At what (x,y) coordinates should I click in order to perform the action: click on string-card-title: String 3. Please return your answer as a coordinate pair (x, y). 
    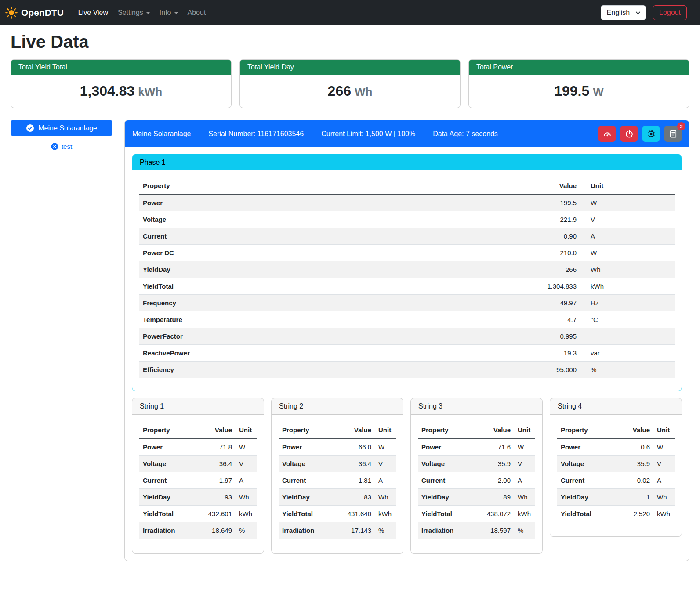
    Looking at the image, I should click on (476, 407).